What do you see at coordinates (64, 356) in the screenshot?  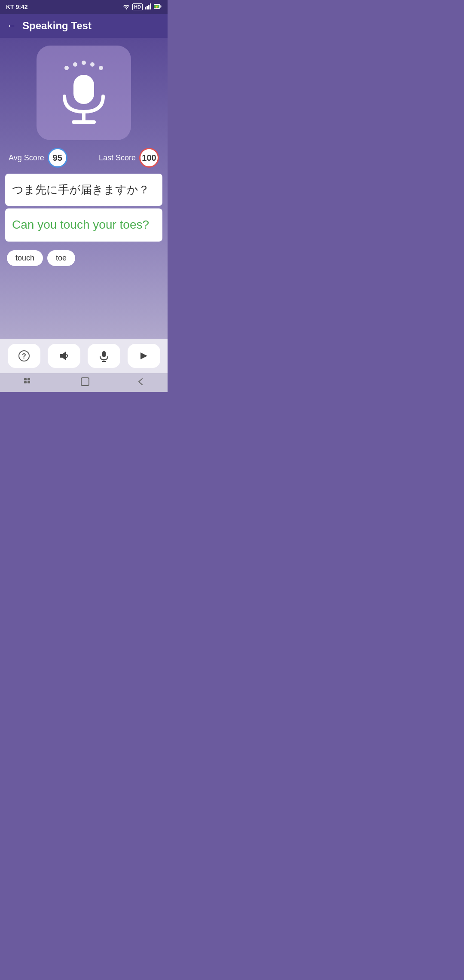 I see `volume-icon` at bounding box center [64, 356].